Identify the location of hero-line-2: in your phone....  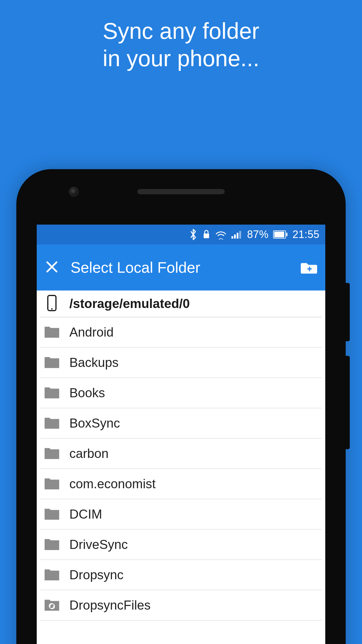
(181, 59).